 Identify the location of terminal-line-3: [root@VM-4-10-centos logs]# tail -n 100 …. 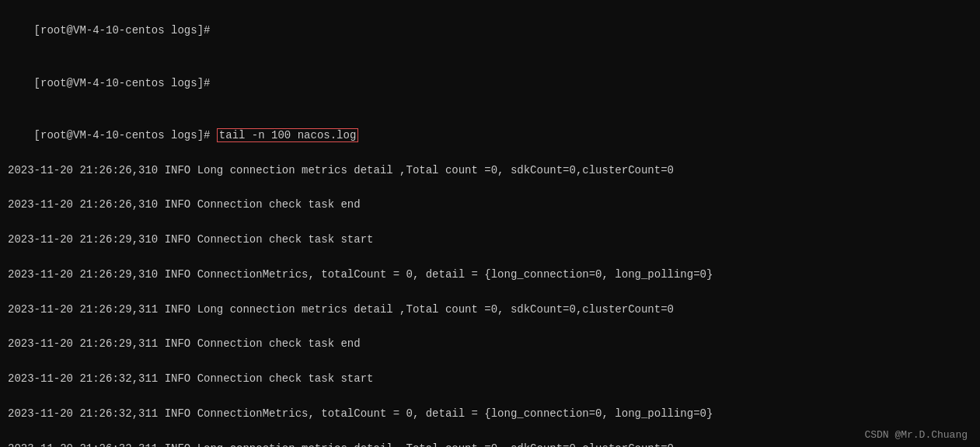
(490, 135).